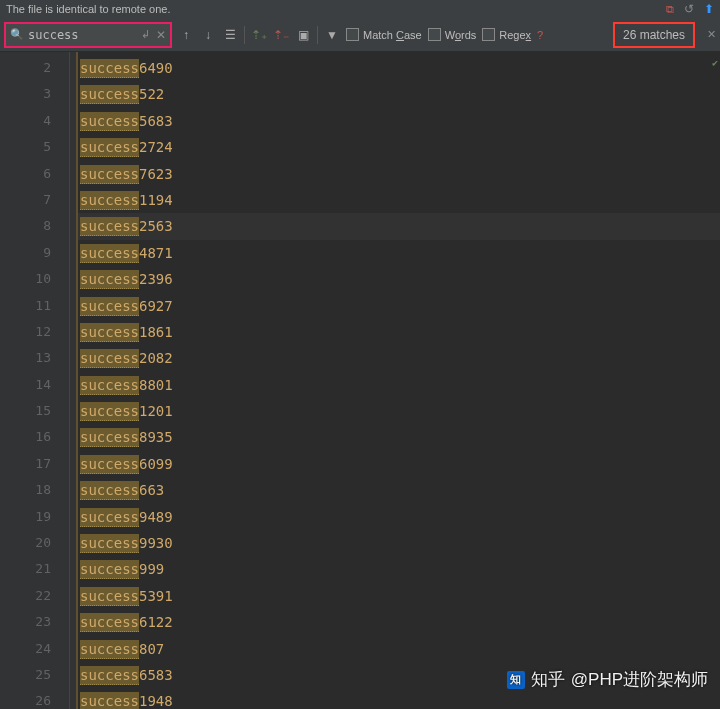  Describe the element at coordinates (399, 411) in the screenshot. I see `code-line: success1201` at that location.